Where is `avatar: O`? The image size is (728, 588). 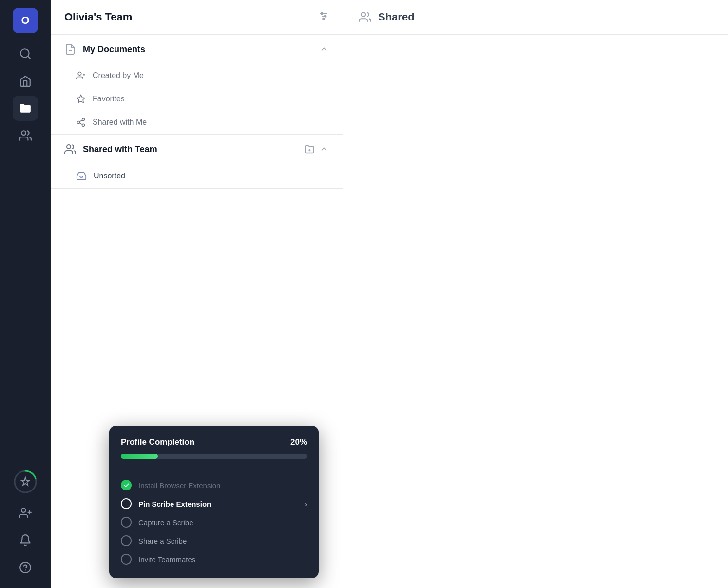
avatar: O is located at coordinates (25, 20).